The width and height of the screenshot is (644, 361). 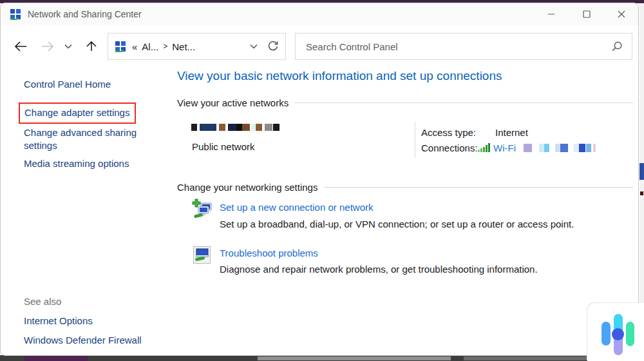 I want to click on redacted-network-name, so click(x=236, y=128).